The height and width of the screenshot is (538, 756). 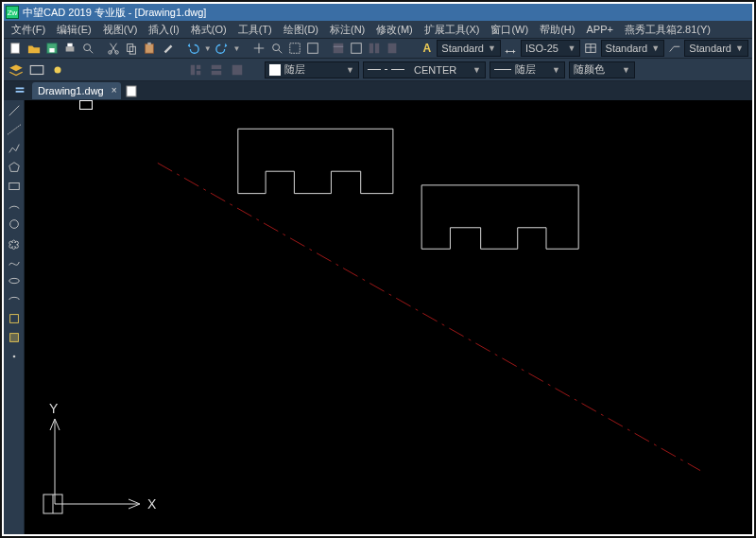 What do you see at coordinates (216, 70) in the screenshot?
I see `mview2-icon` at bounding box center [216, 70].